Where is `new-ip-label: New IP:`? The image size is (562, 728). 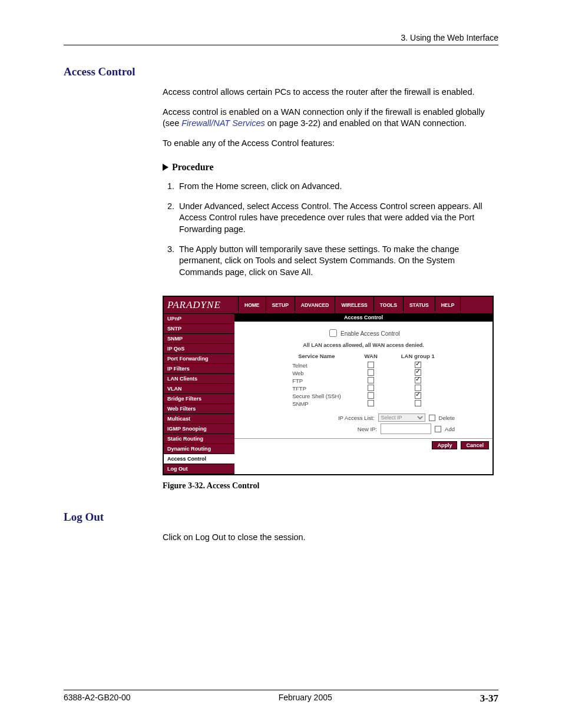
new-ip-label: New IP: is located at coordinates (351, 429).